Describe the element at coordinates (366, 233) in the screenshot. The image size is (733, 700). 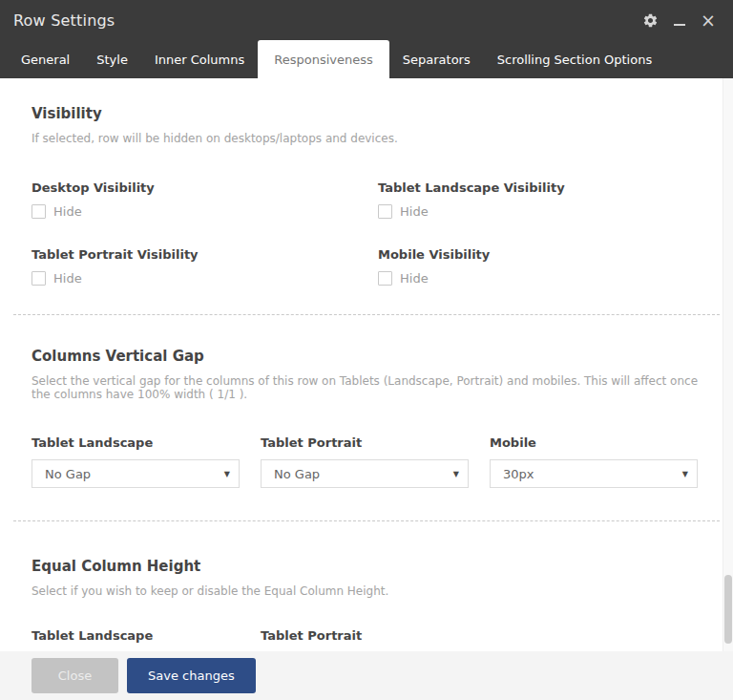
I see `visibility-grid: Desktop Visibility Hide Tablet Landscape…` at that location.